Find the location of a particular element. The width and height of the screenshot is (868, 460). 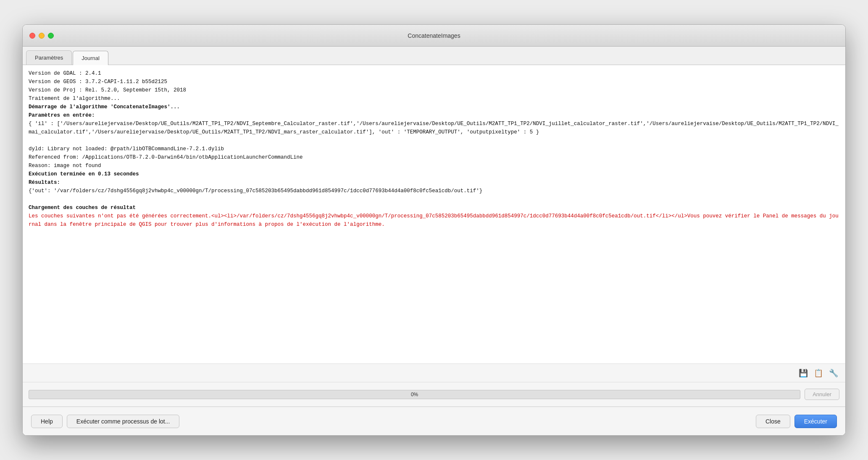

tab-journal: Journal is located at coordinates (91, 58).